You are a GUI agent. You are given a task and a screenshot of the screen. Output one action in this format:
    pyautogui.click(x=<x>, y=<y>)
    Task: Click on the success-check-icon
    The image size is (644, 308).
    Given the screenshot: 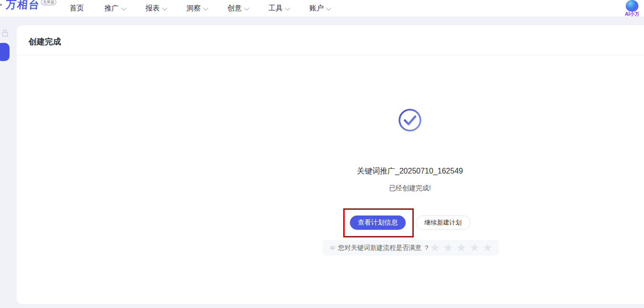 What is the action you would take?
    pyautogui.click(x=410, y=120)
    